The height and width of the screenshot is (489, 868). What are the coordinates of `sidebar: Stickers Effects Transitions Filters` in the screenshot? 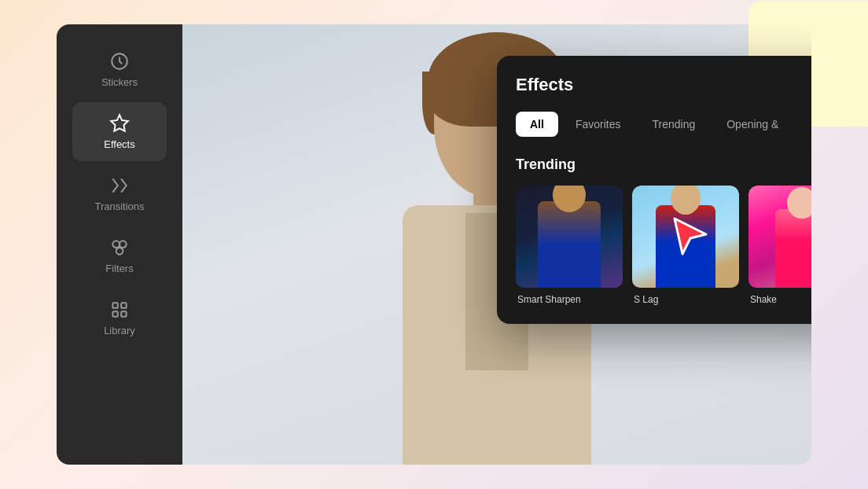 It's located at (120, 244).